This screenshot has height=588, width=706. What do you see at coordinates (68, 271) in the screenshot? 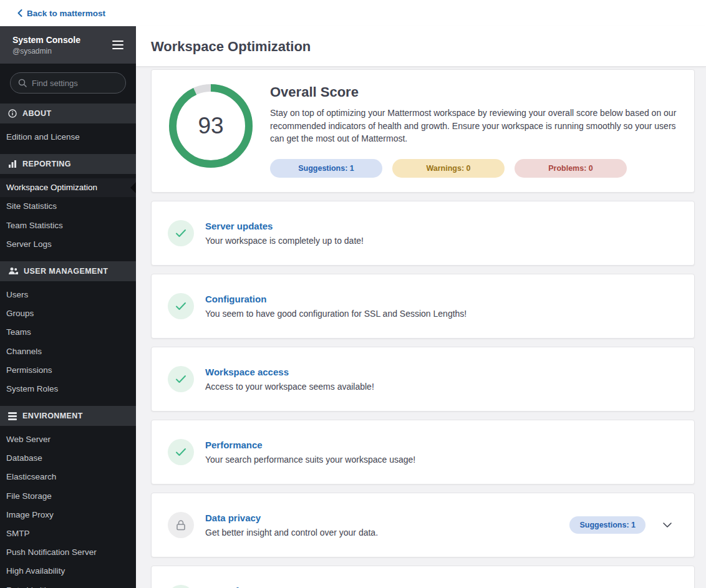
I see `section-header-user-management: USER MANAGEMENT` at bounding box center [68, 271].